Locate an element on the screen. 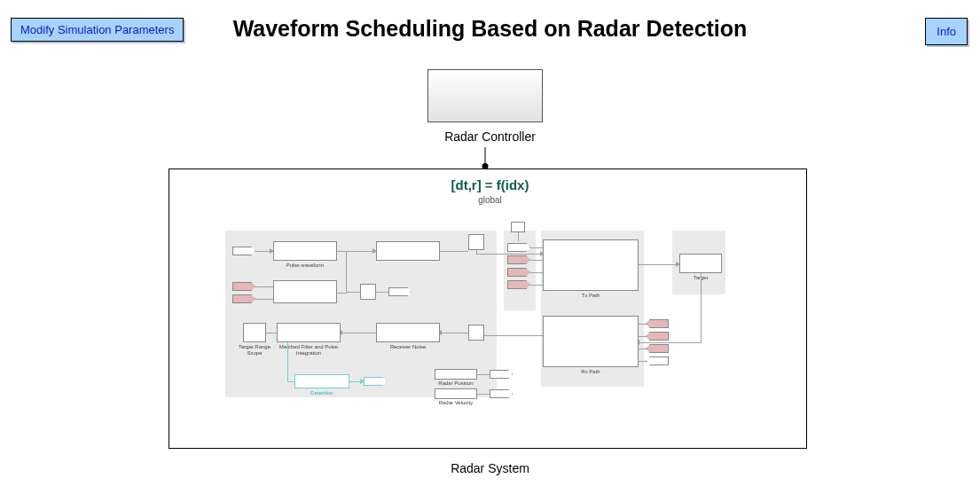 The image size is (980, 486). function-scope: global is located at coordinates (490, 200).